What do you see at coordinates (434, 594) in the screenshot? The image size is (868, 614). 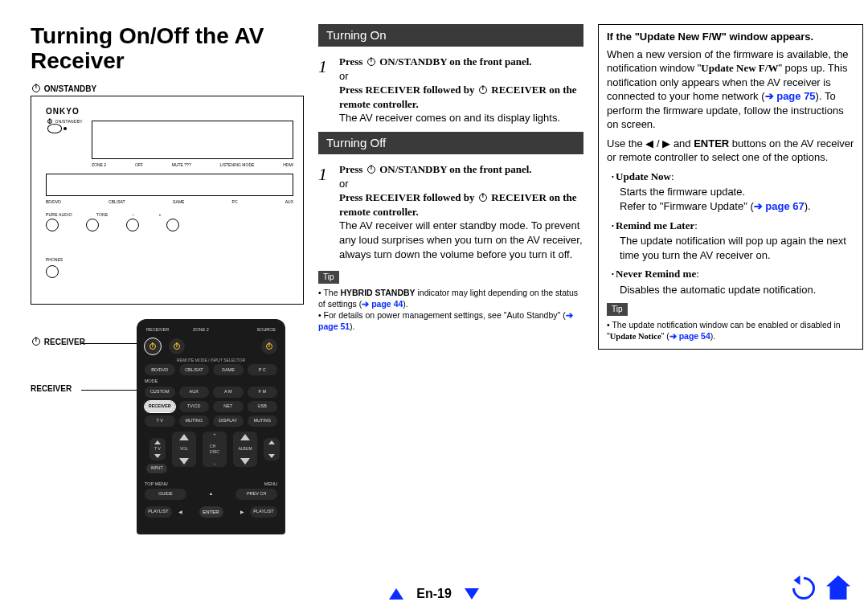 I see `page-number: En-19` at bounding box center [434, 594].